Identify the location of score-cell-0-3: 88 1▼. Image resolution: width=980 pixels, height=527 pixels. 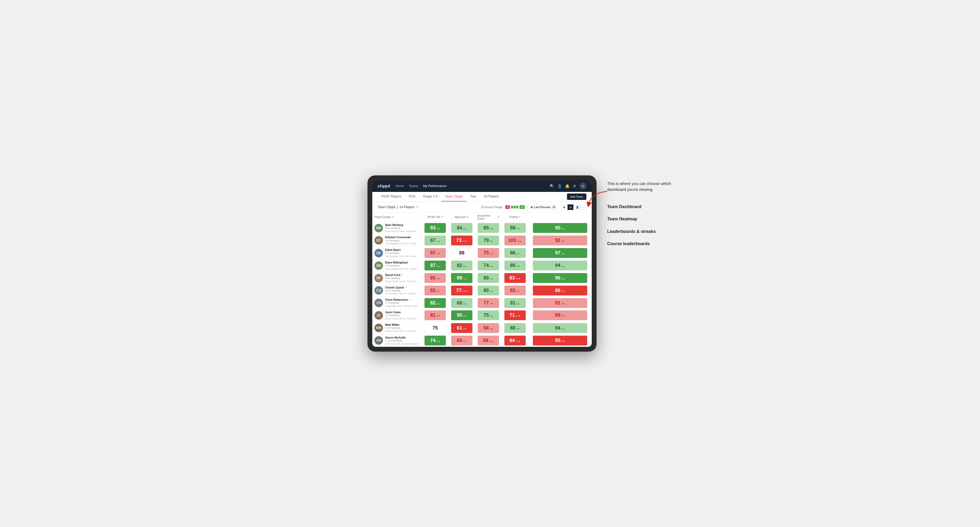
(515, 228).